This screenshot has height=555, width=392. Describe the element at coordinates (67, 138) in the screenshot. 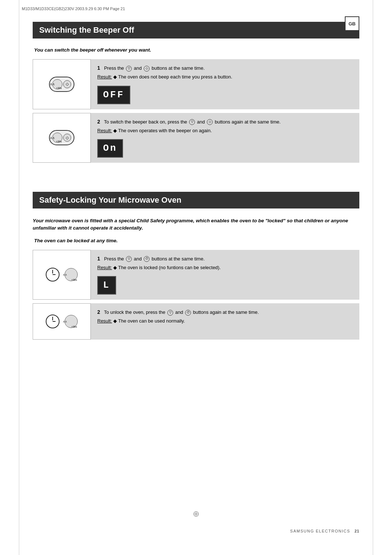

I see `beeper-right-btn2: ◇` at that location.